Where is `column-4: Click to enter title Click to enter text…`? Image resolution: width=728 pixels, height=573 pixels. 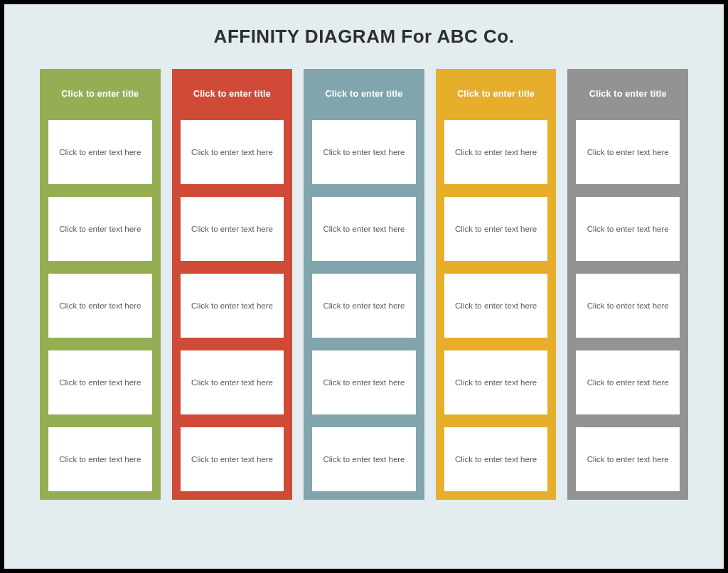 column-4: Click to enter title Click to enter text… is located at coordinates (496, 284).